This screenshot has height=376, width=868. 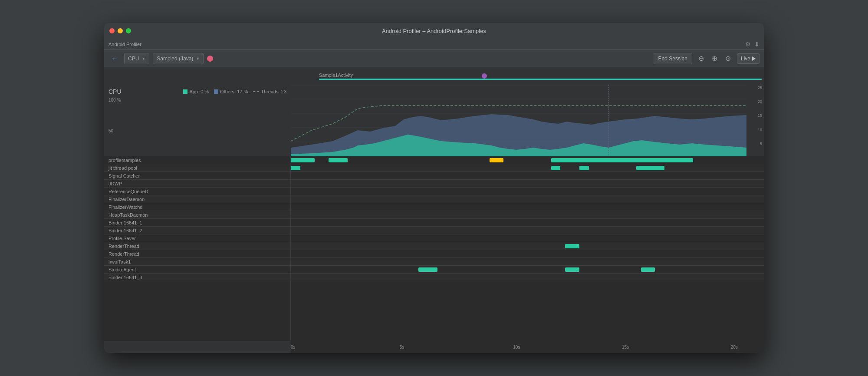 I want to click on session-bar: Sample1Activity, so click(x=434, y=76).